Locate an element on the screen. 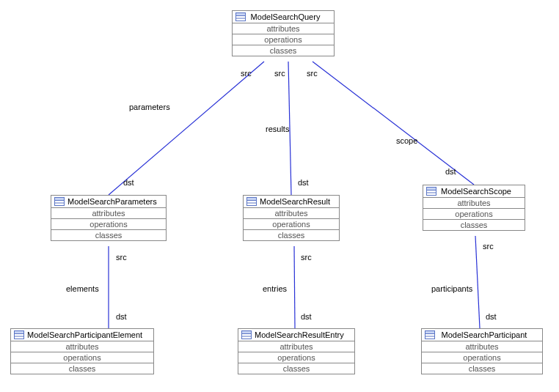 This screenshot has height=392, width=559. uml-class-name: ModelSearchParticipant is located at coordinates (489, 335).